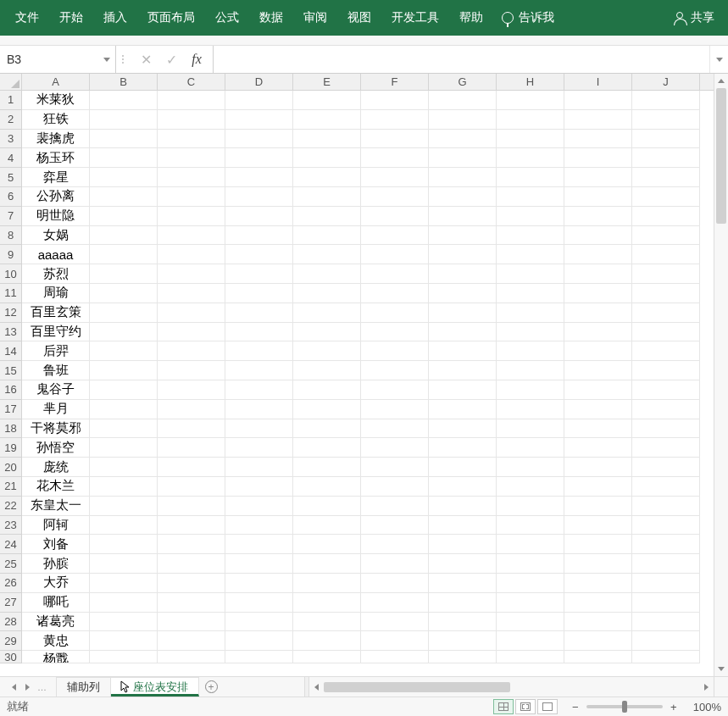 The height and width of the screenshot is (716, 728). What do you see at coordinates (11, 236) in the screenshot?
I see `row-header: 8` at bounding box center [11, 236].